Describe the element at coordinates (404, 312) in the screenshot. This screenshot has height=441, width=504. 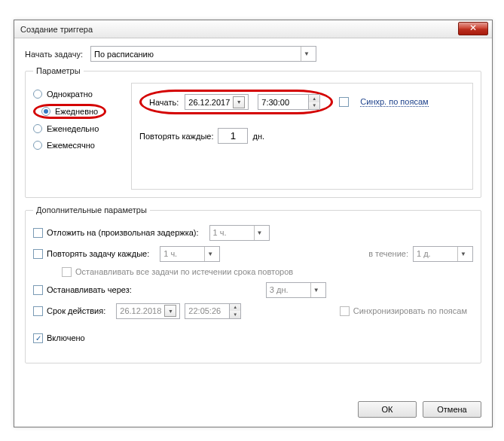
I see `expire-tz-checkbox: Синхронизировать по поясам` at that location.